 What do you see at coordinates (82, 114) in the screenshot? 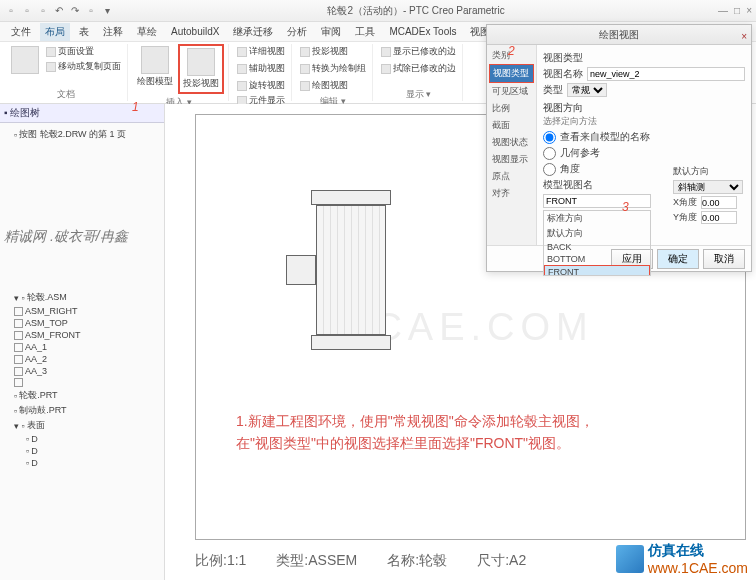
I see `drawing-tree-header: ▪ 绘图树` at bounding box center [82, 114].